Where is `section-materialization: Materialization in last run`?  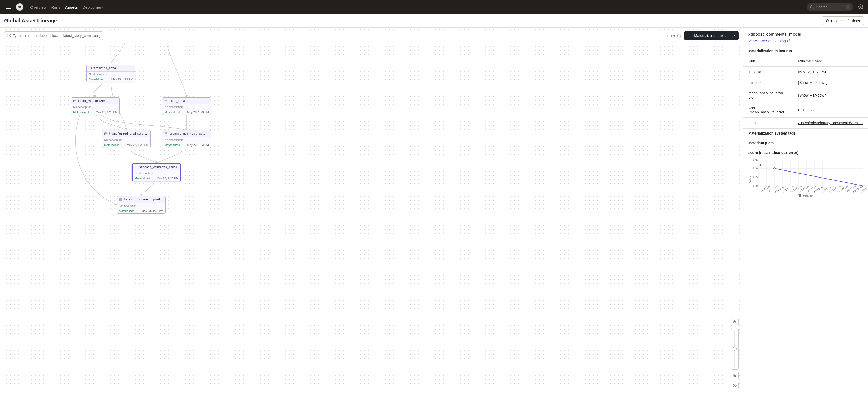 section-materialization: Materialization in last run is located at coordinates (805, 51).